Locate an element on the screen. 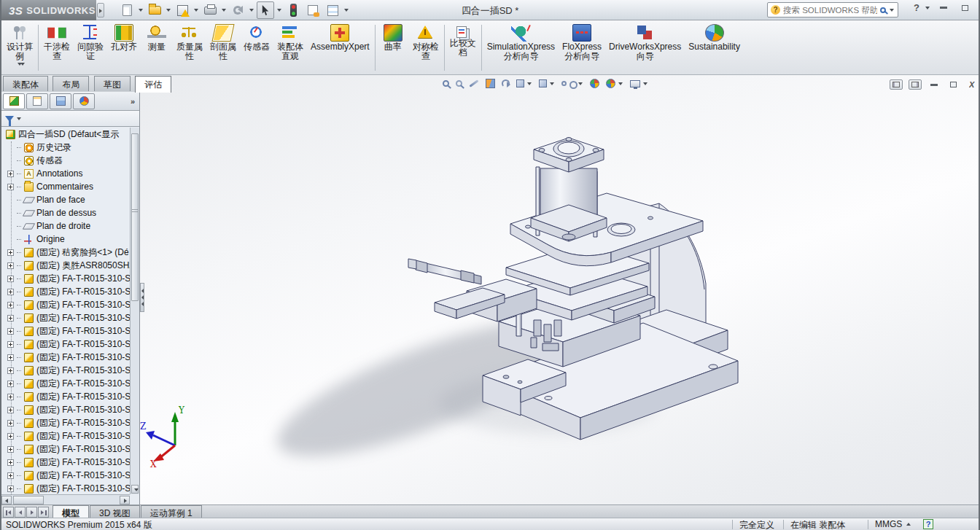  collapse-pane-left-button is located at coordinates (896, 85).